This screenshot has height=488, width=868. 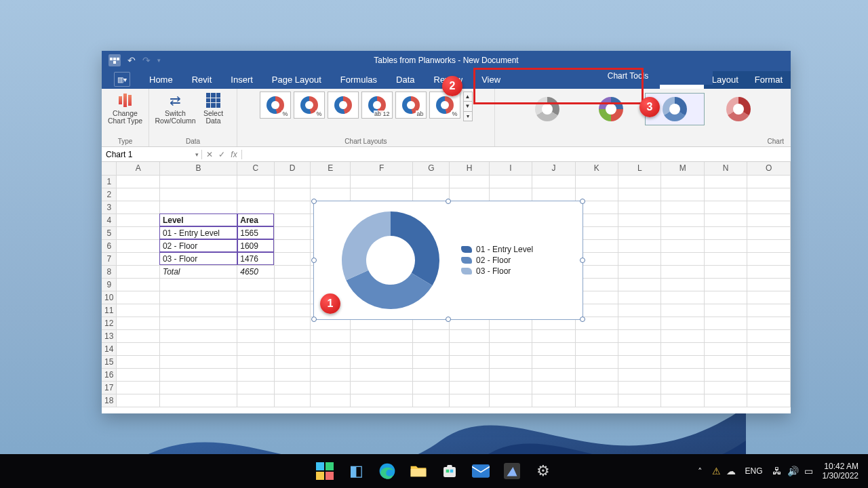 What do you see at coordinates (597, 400) in the screenshot?
I see `cell-K18` at bounding box center [597, 400].